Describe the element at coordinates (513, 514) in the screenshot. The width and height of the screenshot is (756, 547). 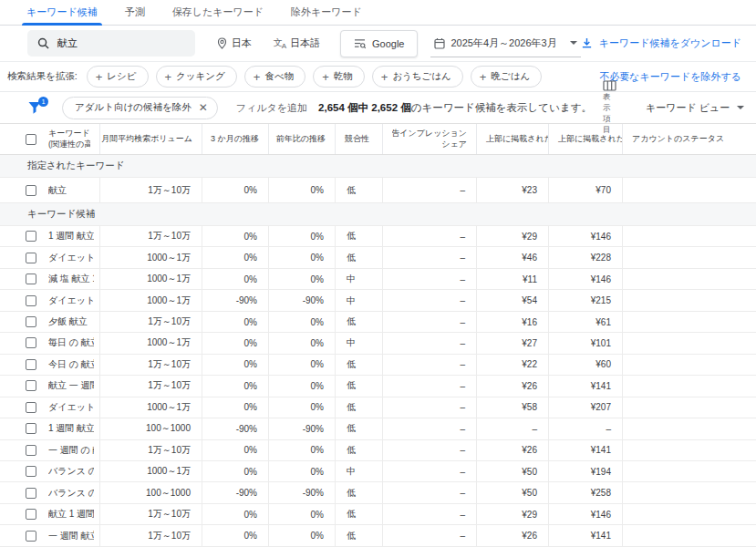
I see `top-of-page-low-cell: ¥29` at that location.